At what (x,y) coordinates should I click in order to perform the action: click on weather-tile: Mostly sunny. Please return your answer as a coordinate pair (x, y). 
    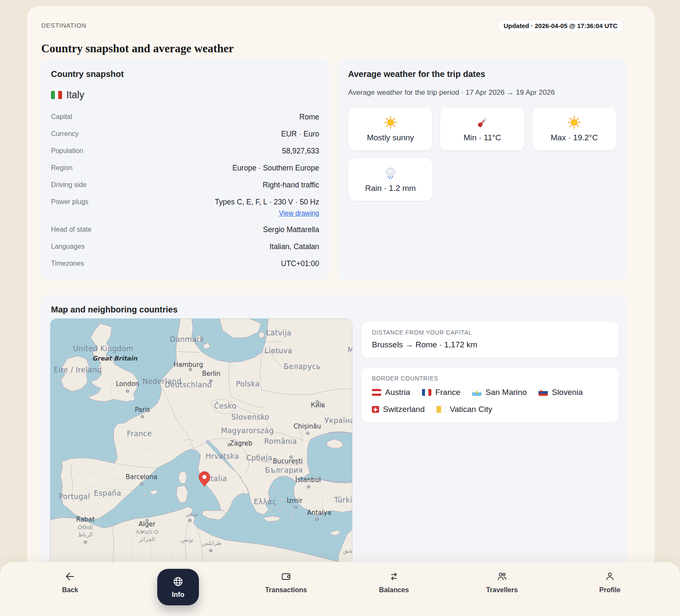
    Looking at the image, I should click on (390, 129).